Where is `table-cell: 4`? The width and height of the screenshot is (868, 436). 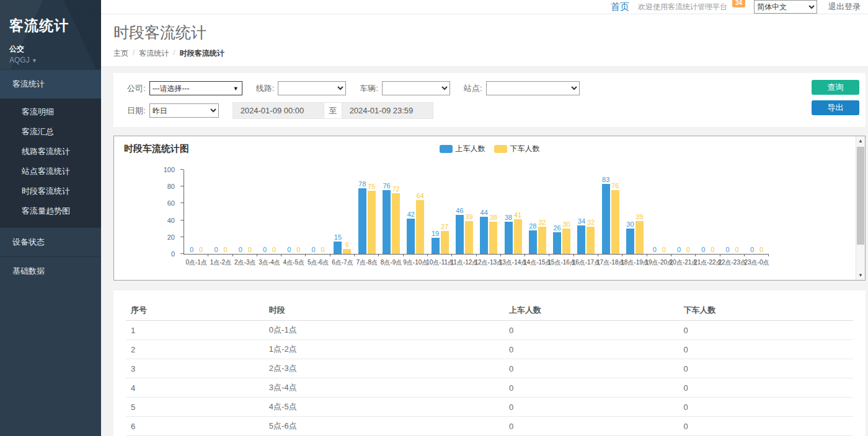
table-cell: 4 is located at coordinates (195, 388).